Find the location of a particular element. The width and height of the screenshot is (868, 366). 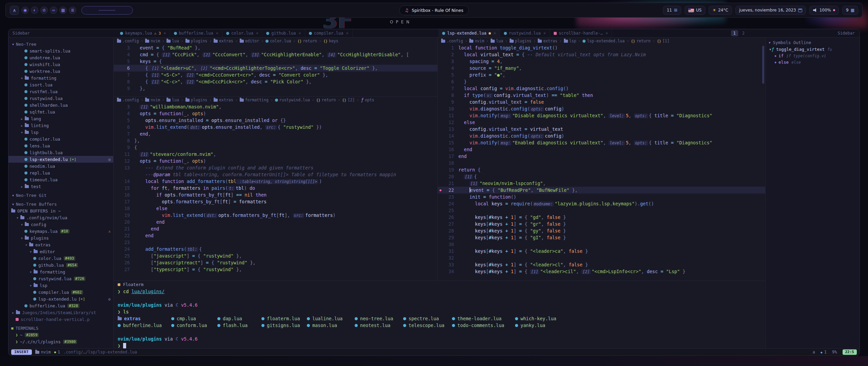

breadcrumb-item: color.lua is located at coordinates (278, 41).